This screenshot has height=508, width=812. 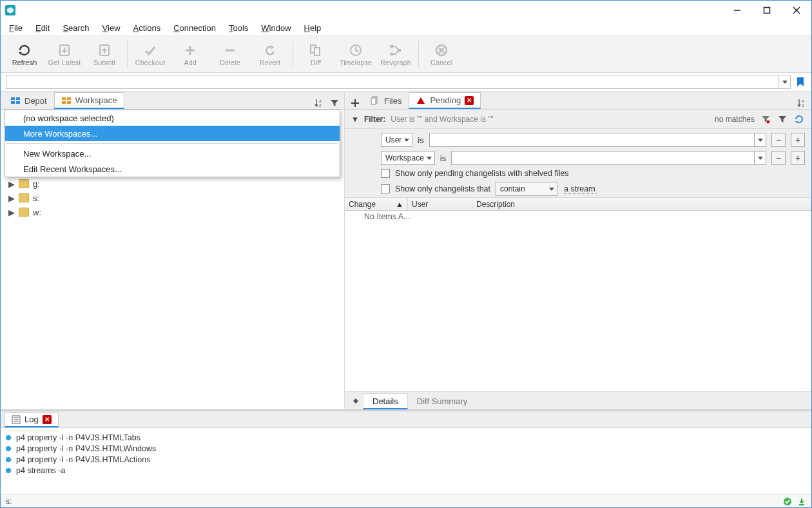 What do you see at coordinates (173, 143) in the screenshot?
I see `workspace-selector-dropdown: (no workspace selected) More Workspaces.…` at bounding box center [173, 143].